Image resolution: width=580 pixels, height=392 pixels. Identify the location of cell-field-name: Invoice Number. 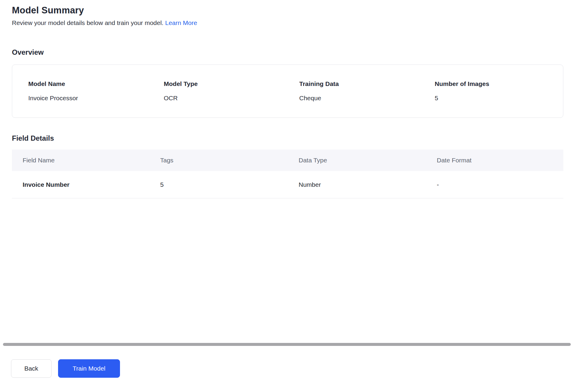
(81, 185).